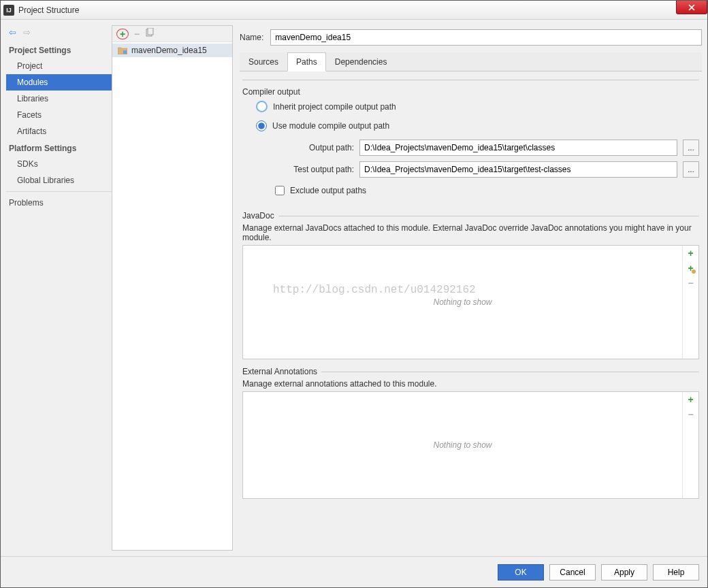  Describe the element at coordinates (690, 414) in the screenshot. I see `annotations-remove-icon: −` at that location.